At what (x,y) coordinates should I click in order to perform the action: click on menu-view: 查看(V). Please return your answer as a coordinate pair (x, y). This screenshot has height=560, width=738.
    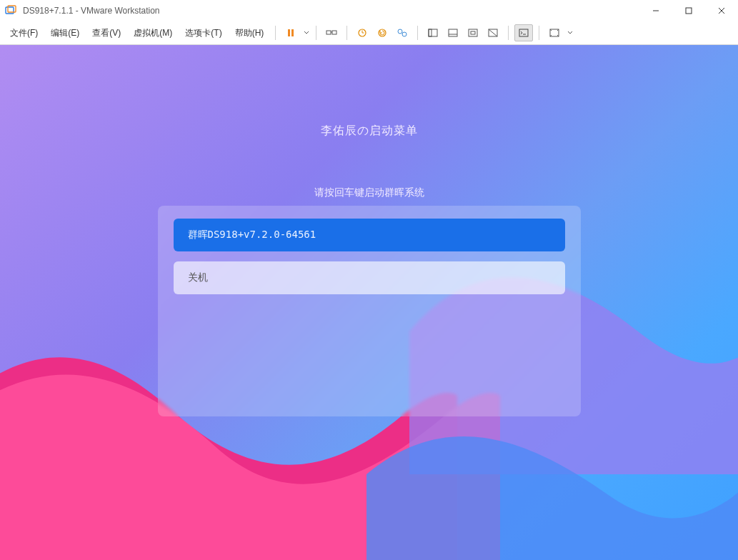
    Looking at the image, I should click on (106, 33).